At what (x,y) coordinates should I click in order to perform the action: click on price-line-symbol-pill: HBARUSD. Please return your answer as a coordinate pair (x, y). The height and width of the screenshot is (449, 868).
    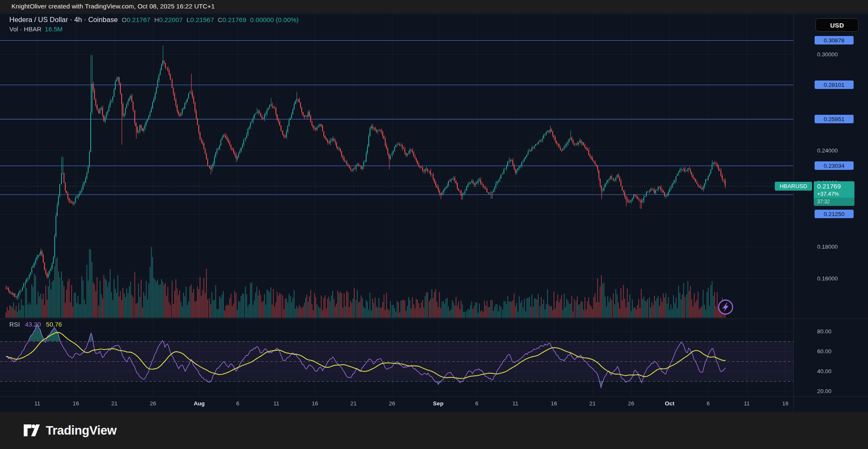
    Looking at the image, I should click on (793, 186).